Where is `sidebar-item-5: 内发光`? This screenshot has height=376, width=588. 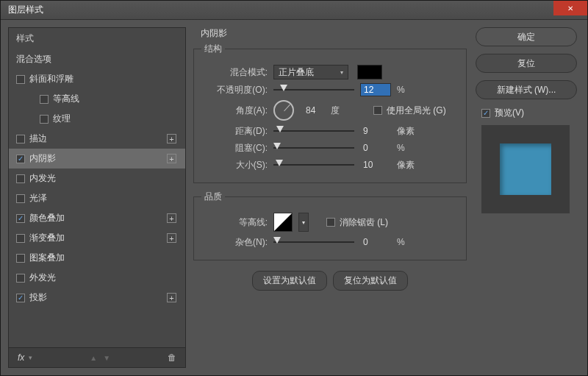
sidebar-item-5: 内发光 is located at coordinates (97, 178).